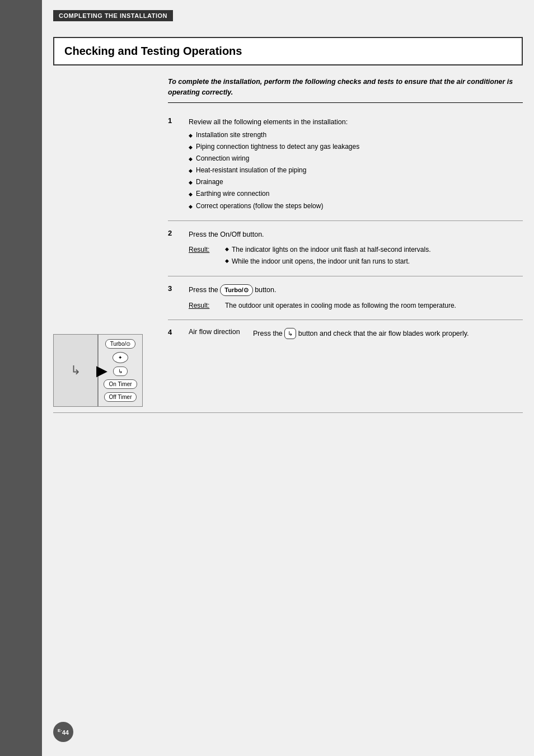 The height and width of the screenshot is (756, 534). I want to click on step-1-title: Review all the following elements in the…, so click(356, 122).